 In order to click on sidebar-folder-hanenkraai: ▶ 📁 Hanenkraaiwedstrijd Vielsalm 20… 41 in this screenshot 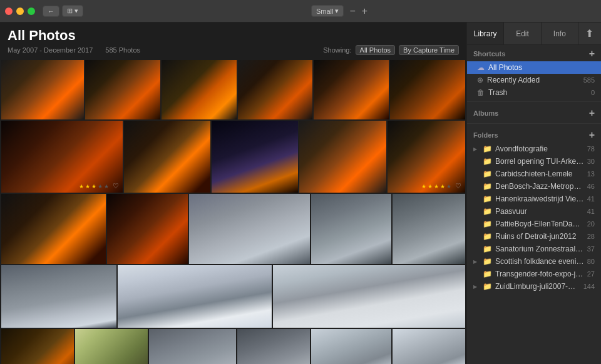, I will do `click(534, 199)`.